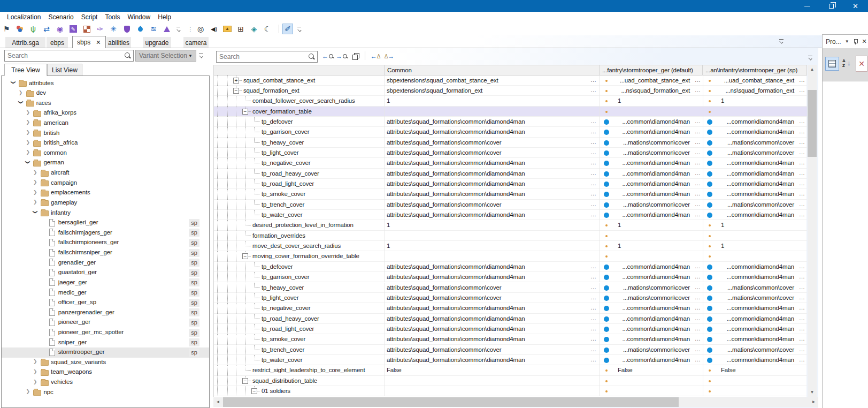 The width and height of the screenshot is (868, 408). I want to click on tree-item-team_weapons: ❯team_weapons, so click(105, 373).